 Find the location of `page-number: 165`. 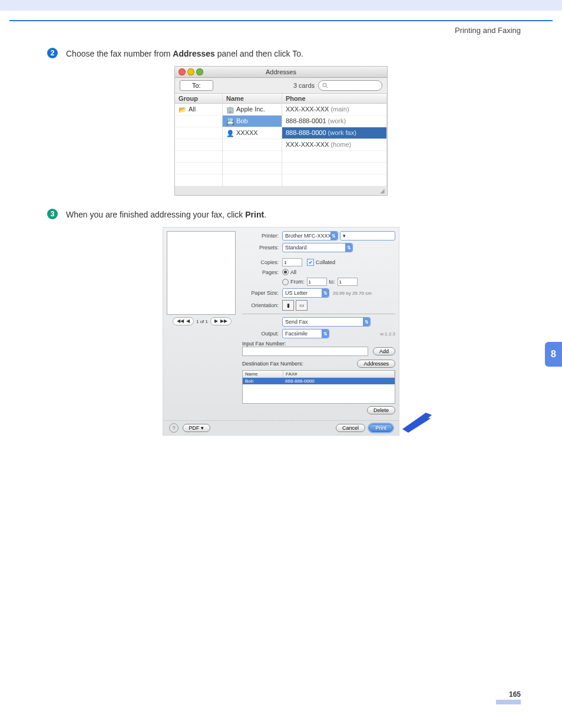

page-number: 165 is located at coordinates (515, 694).